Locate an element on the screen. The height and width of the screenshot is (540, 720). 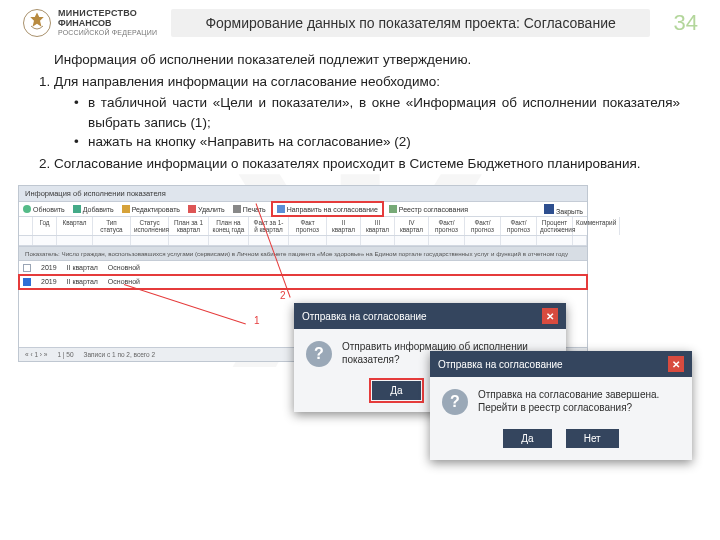
close-button: Закрыть is located at coordinates (564, 210).